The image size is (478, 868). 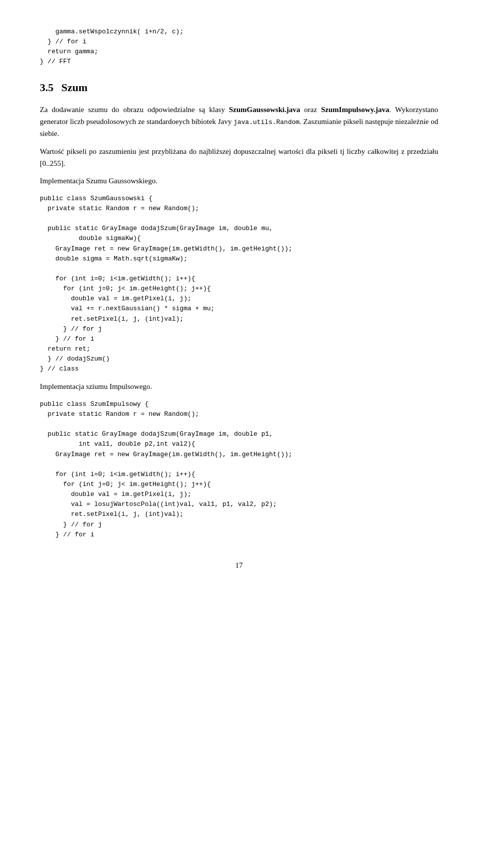 I want to click on intro-line2: } // for i, so click(x=67, y=42).